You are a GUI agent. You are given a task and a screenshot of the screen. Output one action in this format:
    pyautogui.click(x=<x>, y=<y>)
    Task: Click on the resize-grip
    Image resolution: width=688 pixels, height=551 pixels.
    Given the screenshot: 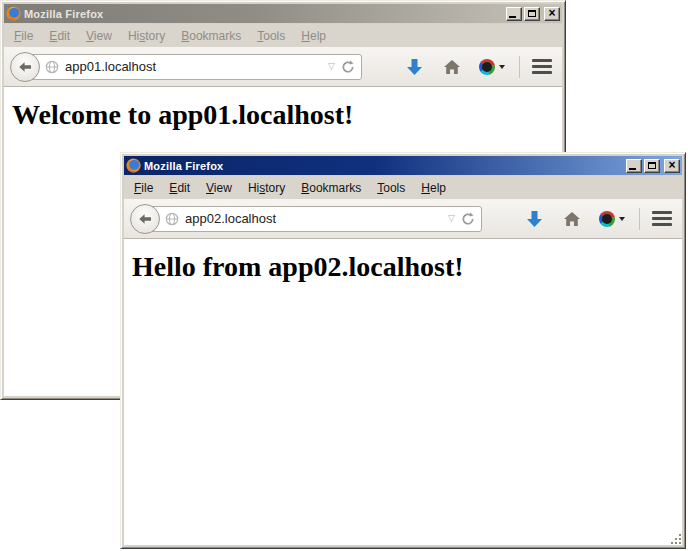 What is the action you would take?
    pyautogui.click(x=676, y=540)
    